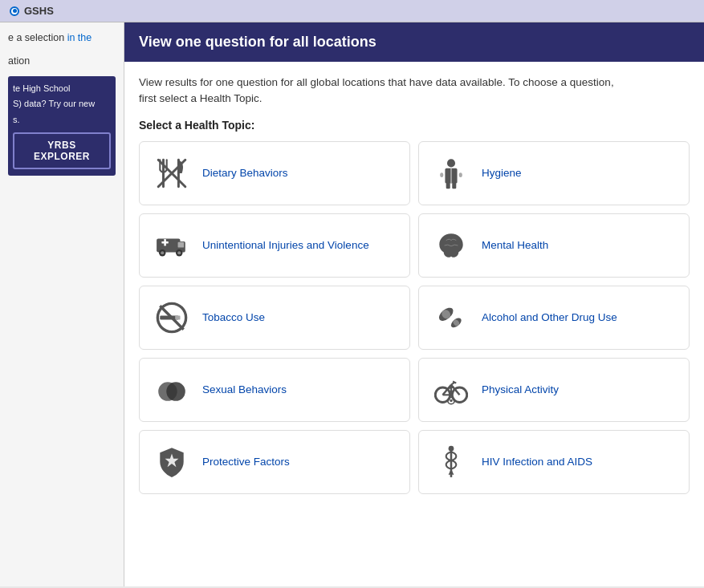 The height and width of the screenshot is (588, 704). What do you see at coordinates (246, 462) in the screenshot?
I see `protective-factors-link: Protective Factors` at bounding box center [246, 462].